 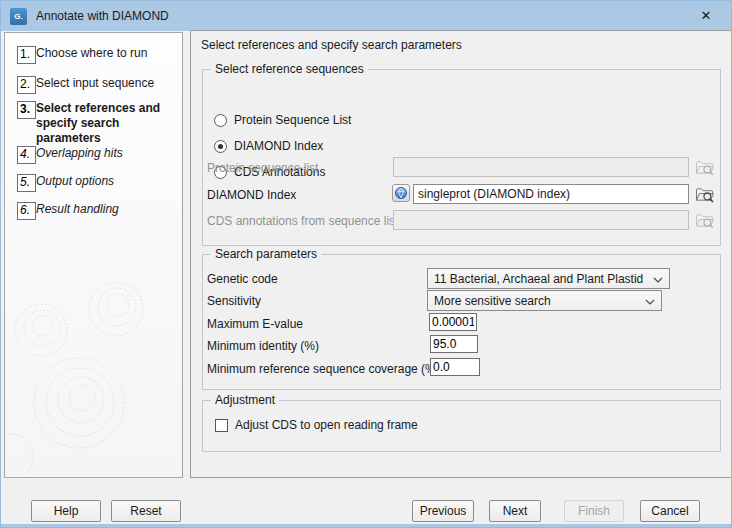 What do you see at coordinates (97, 211) in the screenshot?
I see `step-result-handling: 6. Result handling` at bounding box center [97, 211].